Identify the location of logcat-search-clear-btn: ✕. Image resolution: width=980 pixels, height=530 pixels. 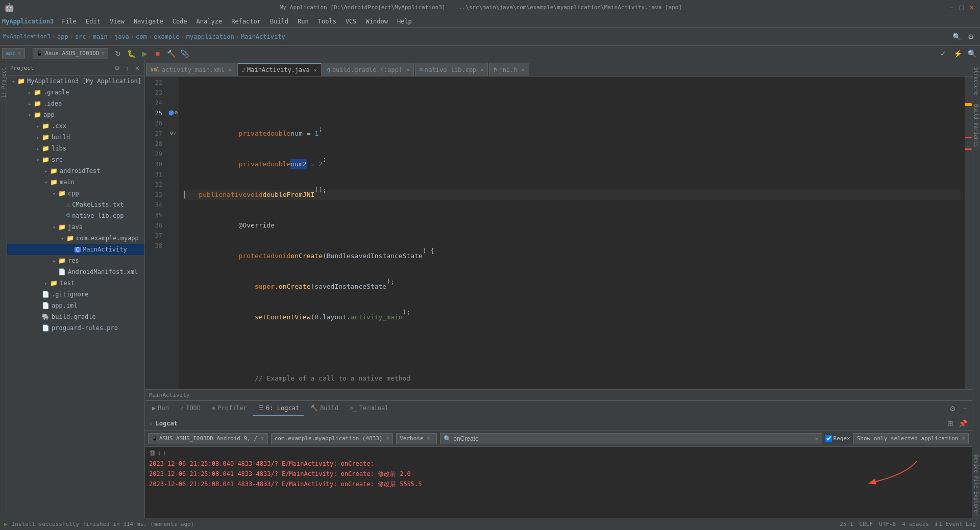
(817, 439).